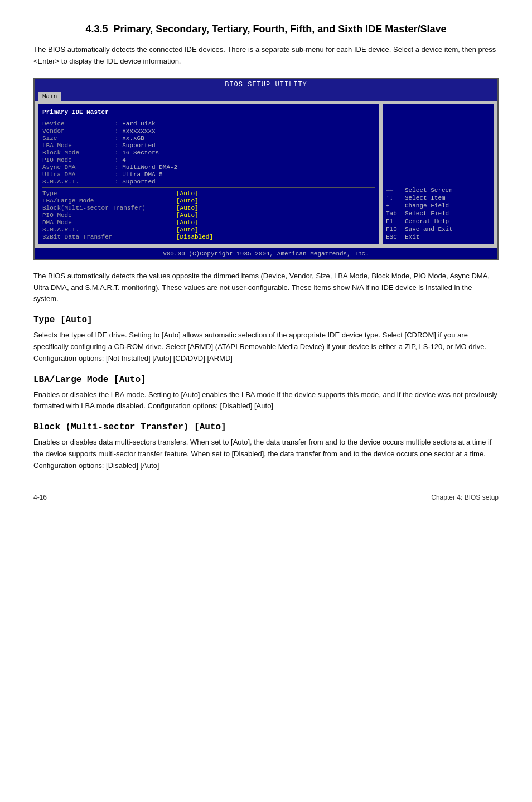  I want to click on key-row: +- Change Field, so click(438, 206).